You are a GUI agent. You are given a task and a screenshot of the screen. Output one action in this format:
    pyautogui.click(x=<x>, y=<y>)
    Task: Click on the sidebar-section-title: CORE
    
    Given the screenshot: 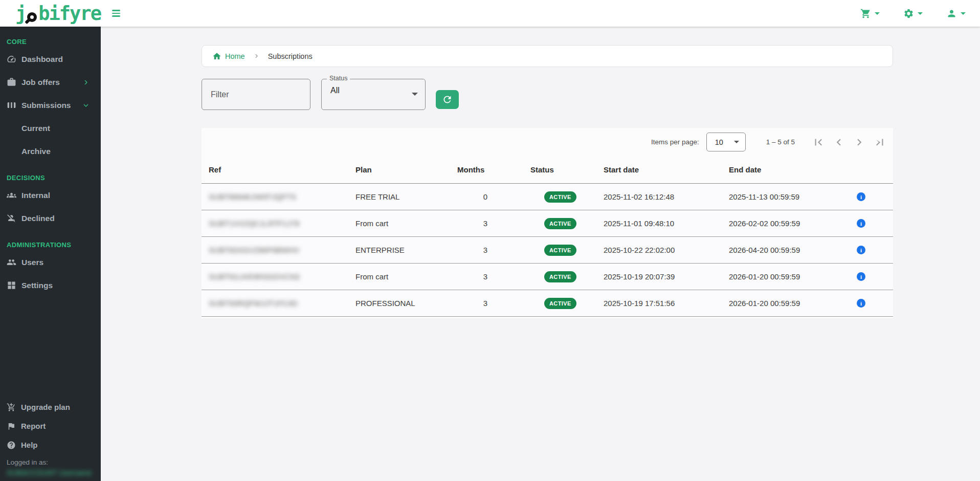 What is the action you would take?
    pyautogui.click(x=50, y=42)
    